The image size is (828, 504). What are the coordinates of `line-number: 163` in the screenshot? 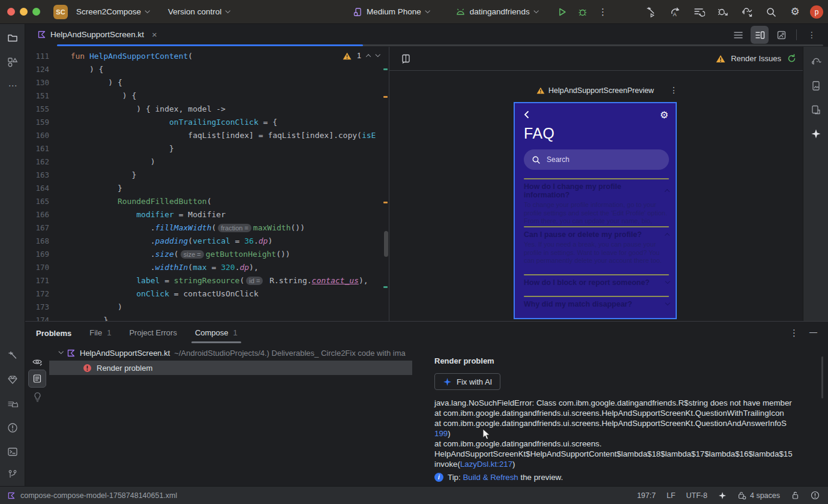 It's located at (43, 175).